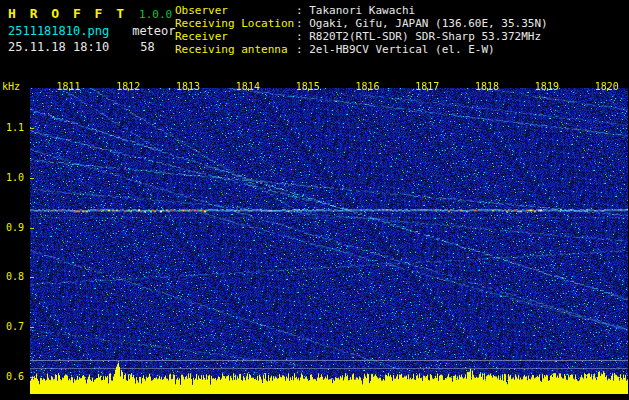 This screenshot has height=400, width=629. What do you see at coordinates (427, 87) in the screenshot?
I see `time-tick-label: 1817` at bounding box center [427, 87].